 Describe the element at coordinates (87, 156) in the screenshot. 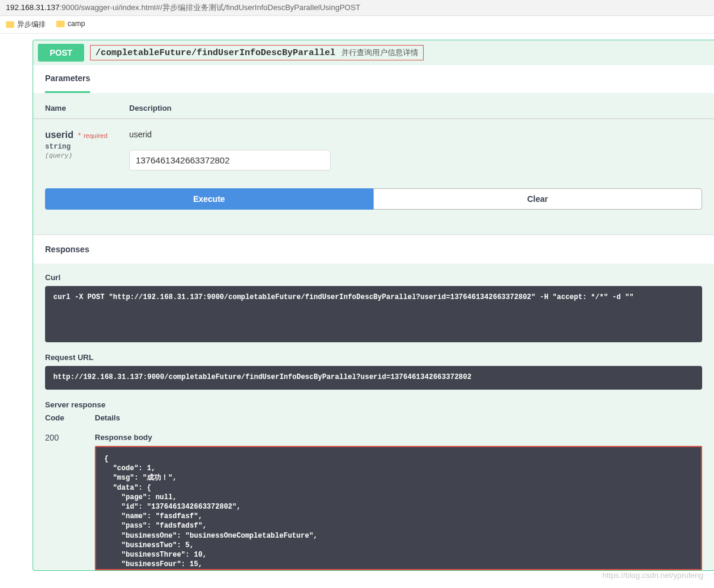

I see `parameter-in: (query)` at that location.